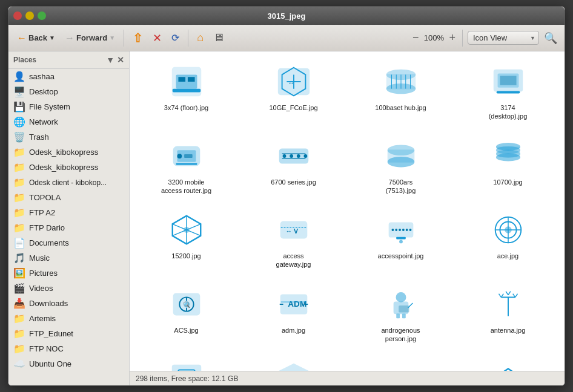 The image size is (573, 392). Describe the element at coordinates (186, 330) in the screenshot. I see `file-label: ACS.jpg` at that location.